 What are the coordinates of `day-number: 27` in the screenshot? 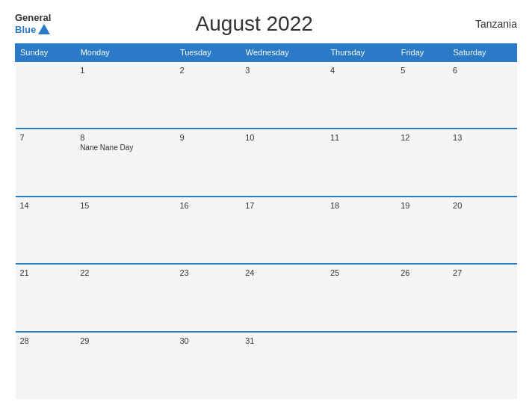 It's located at (483, 273).